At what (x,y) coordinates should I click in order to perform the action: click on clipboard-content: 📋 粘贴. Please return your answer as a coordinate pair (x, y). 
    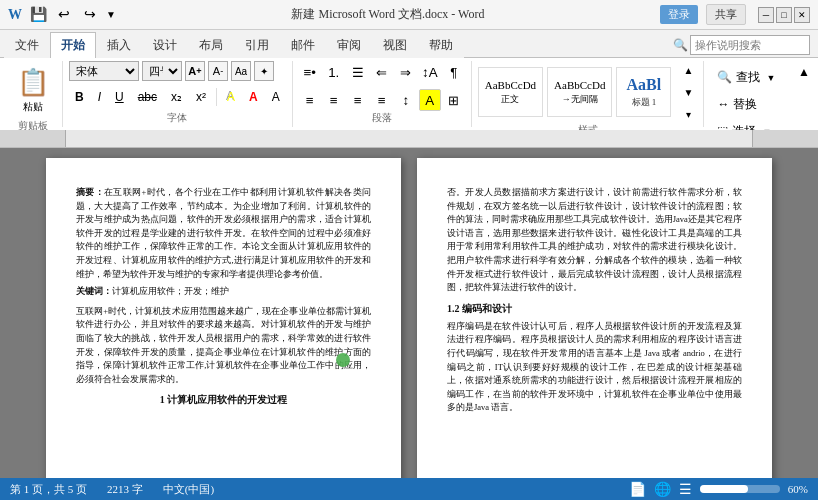
    Looking at the image, I should click on (33, 90).